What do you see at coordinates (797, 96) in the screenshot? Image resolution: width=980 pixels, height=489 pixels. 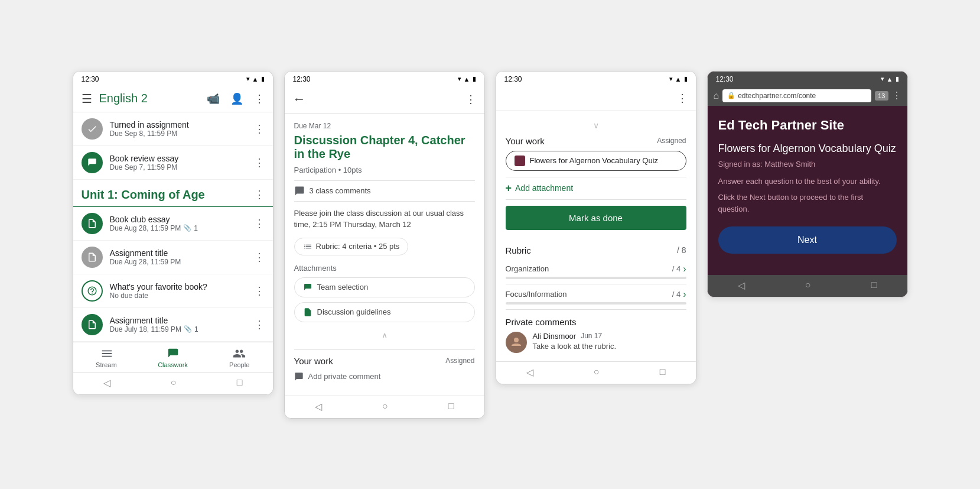 I see `url-bar-4: 🔒 edtechpartner.com/conte` at bounding box center [797, 96].